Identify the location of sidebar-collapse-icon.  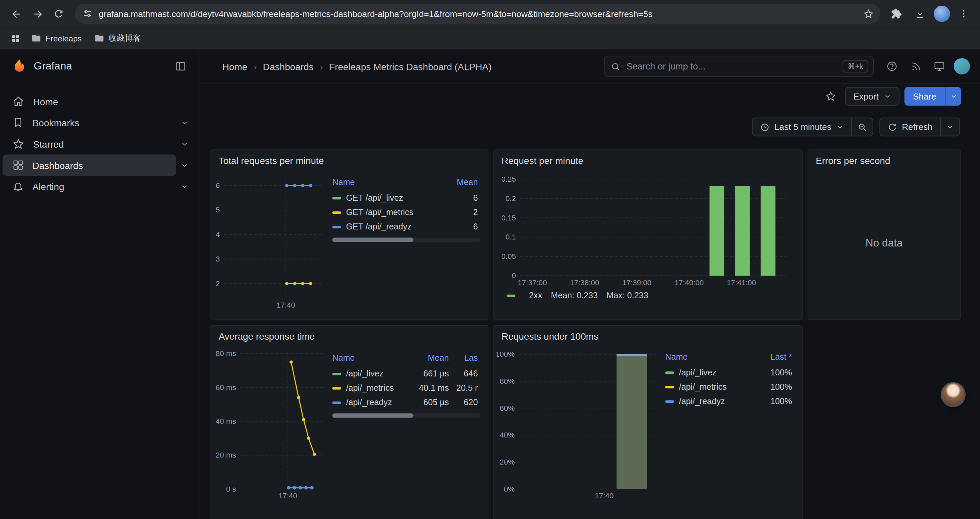
(180, 66).